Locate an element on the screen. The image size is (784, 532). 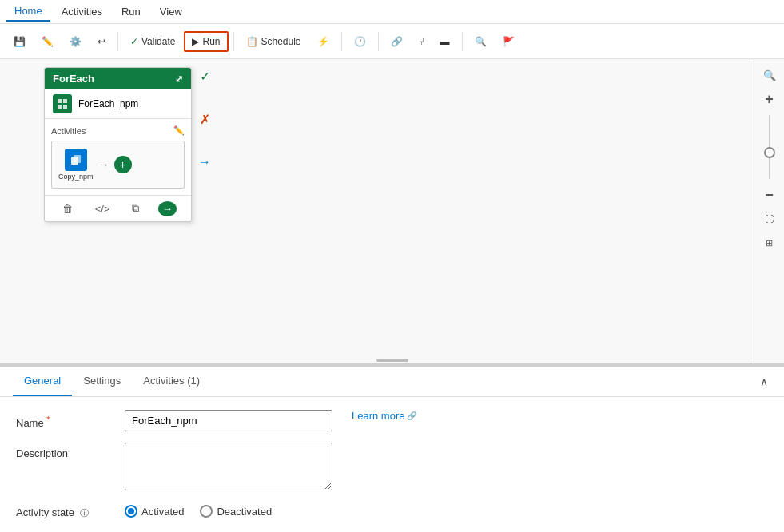
schedule-icon: 📋 is located at coordinates (253, 42).